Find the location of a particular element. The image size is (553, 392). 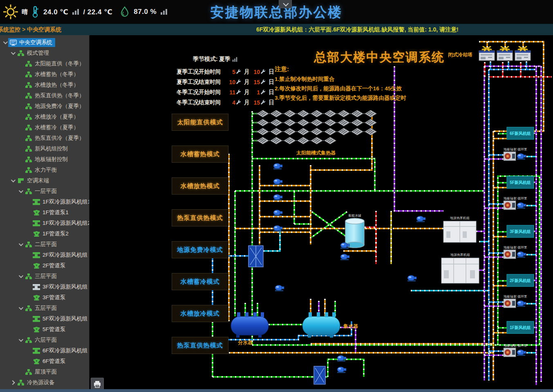

sidebar-item-body: 空调末端 is located at coordinates (34, 181).